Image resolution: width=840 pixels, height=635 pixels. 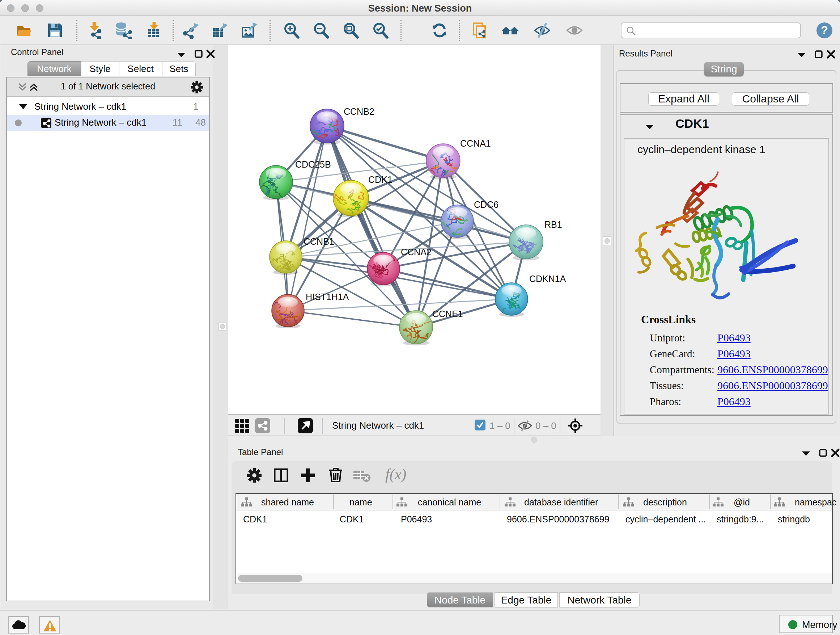 I want to click on svg-text: RB1, so click(x=553, y=224).